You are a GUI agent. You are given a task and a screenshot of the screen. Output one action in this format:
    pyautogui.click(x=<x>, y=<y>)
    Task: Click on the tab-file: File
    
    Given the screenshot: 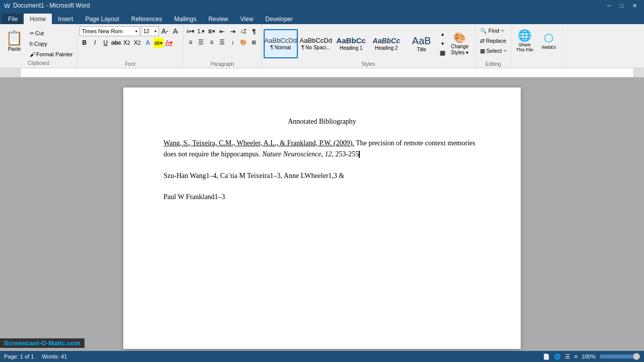 What is the action you would take?
    pyautogui.click(x=13, y=19)
    